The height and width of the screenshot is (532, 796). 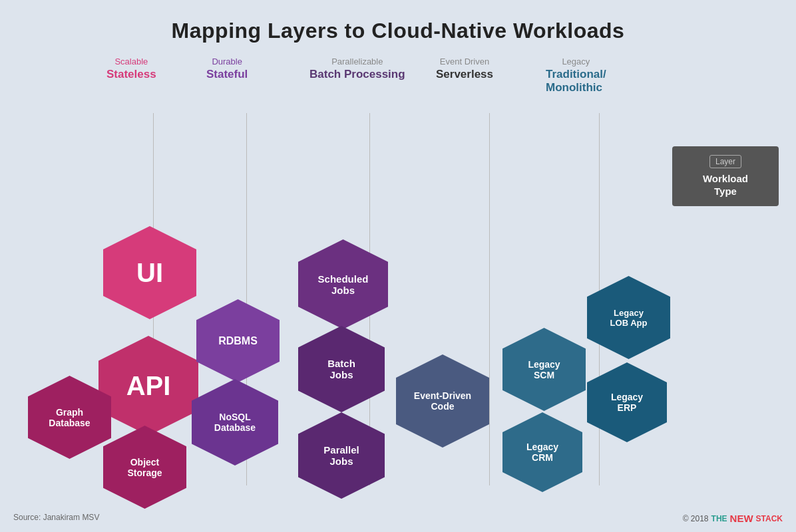 I want to click on col-label-batch: Parallelizable Batch Processing, so click(x=357, y=69).